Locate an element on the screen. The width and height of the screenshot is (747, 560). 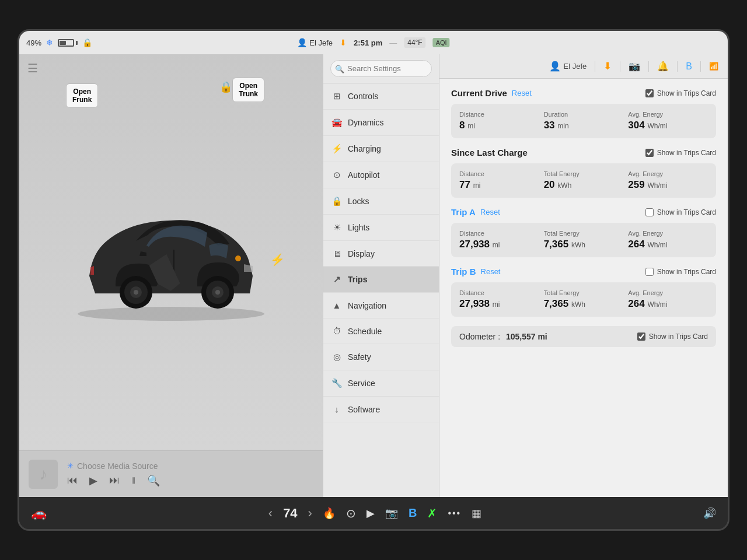
open-trunk-button: OpenTrunk is located at coordinates (249, 90).